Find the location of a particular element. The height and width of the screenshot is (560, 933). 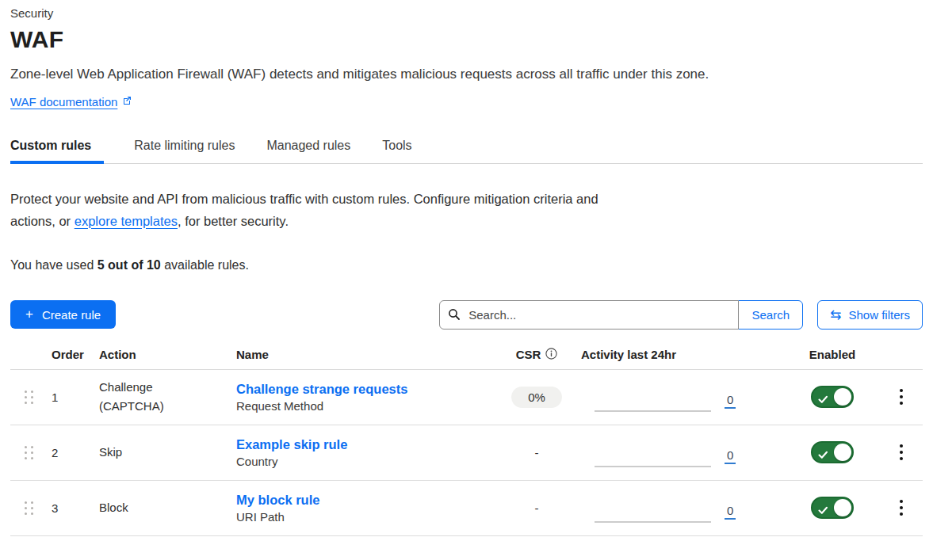

show-filters-button: ⇆ Show filters is located at coordinates (870, 315).